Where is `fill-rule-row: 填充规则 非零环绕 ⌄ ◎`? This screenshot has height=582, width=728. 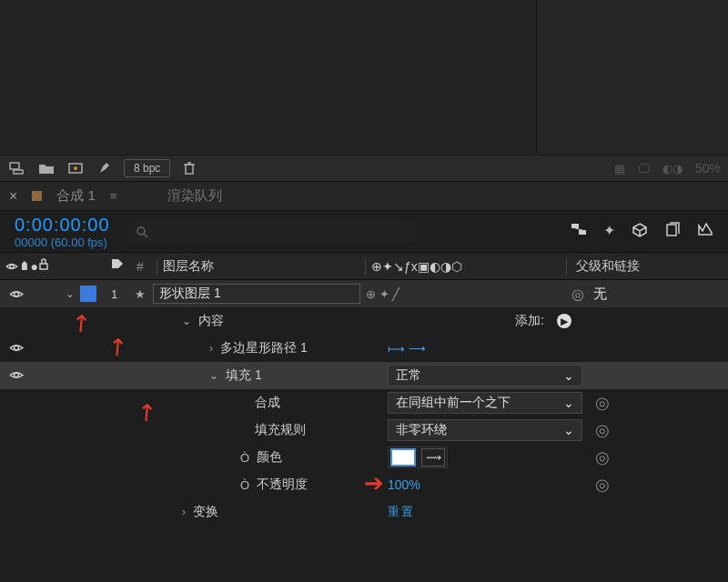 fill-rule-row: 填充规则 非零环绕 ⌄ ◎ is located at coordinates (364, 430).